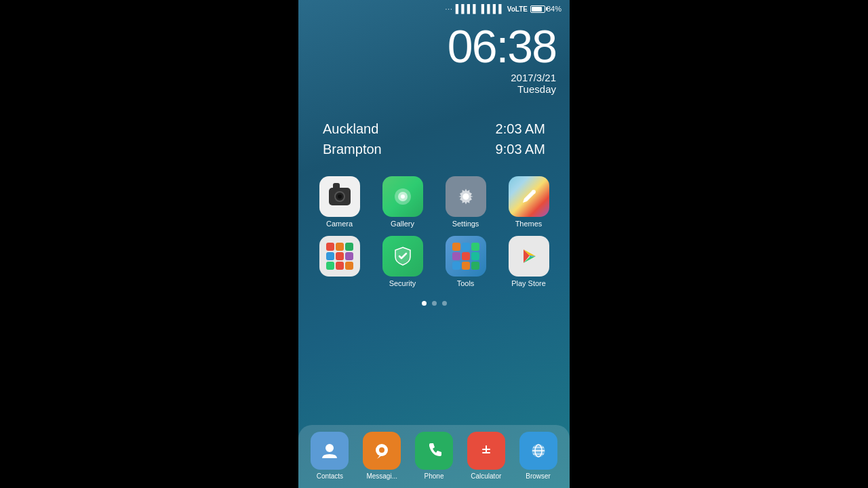 This screenshot has height=488, width=868. Describe the element at coordinates (434, 46) in the screenshot. I see `main-clock: 06:38` at that location.